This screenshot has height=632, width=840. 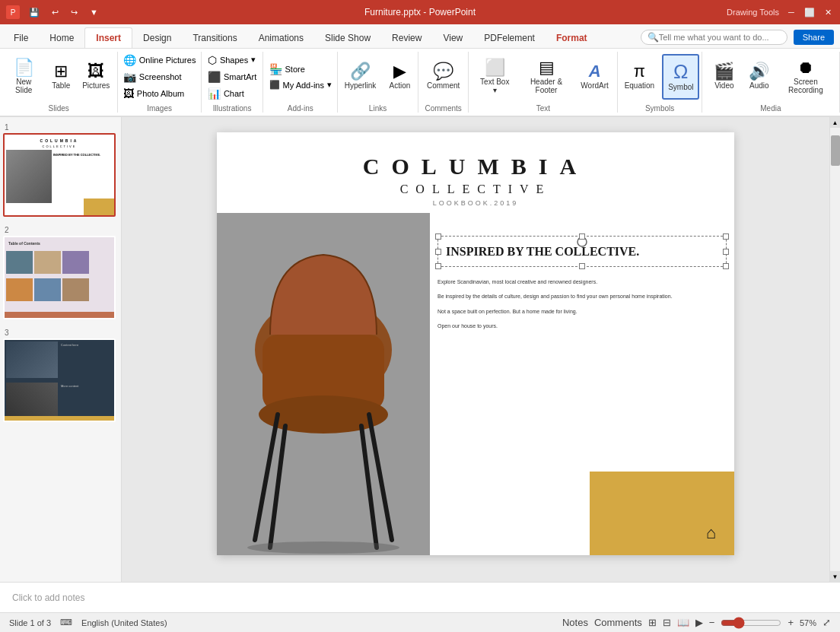 I want to click on audio-button: 🔊 Audio, so click(x=759, y=77).